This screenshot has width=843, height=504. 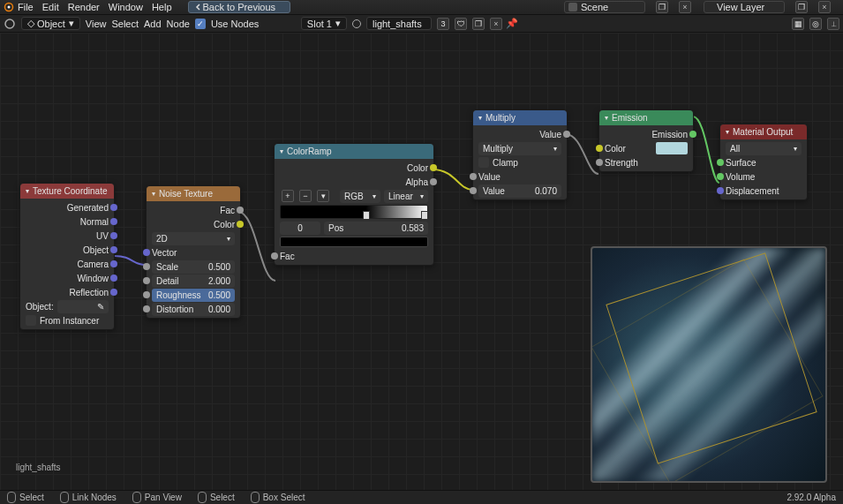 I want to click on menu-render: Render, so click(x=84, y=7).